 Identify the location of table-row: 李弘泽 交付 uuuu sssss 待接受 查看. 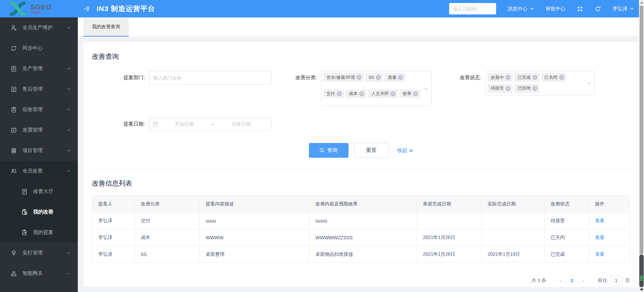
(361, 221).